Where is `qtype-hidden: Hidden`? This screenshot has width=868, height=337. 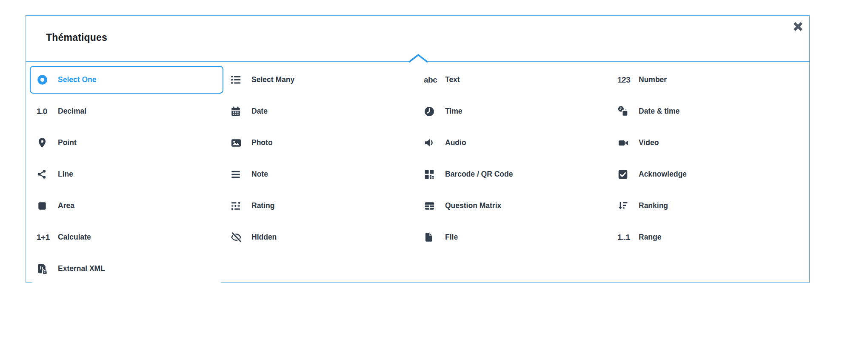 qtype-hidden: Hidden is located at coordinates (320, 237).